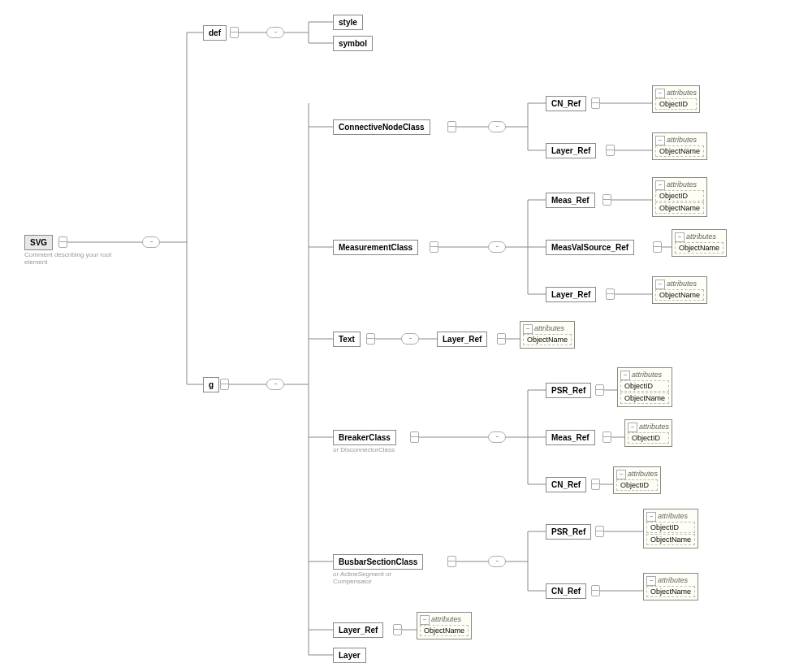  What do you see at coordinates (73, 258) in the screenshot?
I see `comment-root: Comment describing your root element` at bounding box center [73, 258].